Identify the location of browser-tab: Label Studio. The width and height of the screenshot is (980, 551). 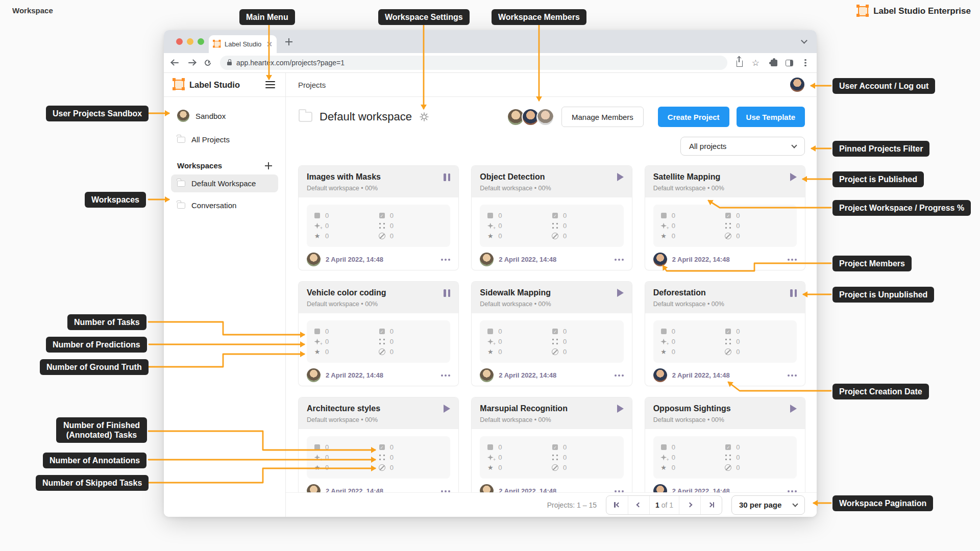
(243, 44).